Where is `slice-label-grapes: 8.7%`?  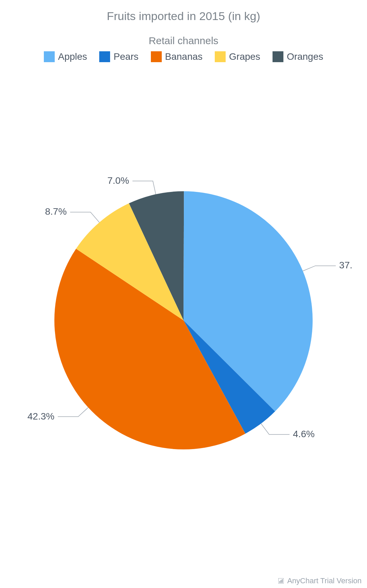 slice-label-grapes: 8.7% is located at coordinates (56, 211).